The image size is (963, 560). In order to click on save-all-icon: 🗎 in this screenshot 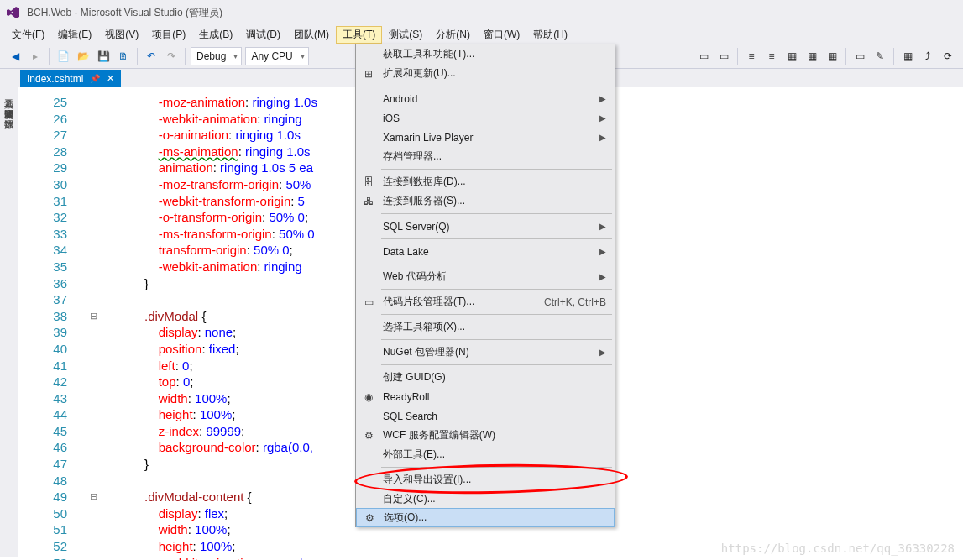, I will do `click(123, 56)`.